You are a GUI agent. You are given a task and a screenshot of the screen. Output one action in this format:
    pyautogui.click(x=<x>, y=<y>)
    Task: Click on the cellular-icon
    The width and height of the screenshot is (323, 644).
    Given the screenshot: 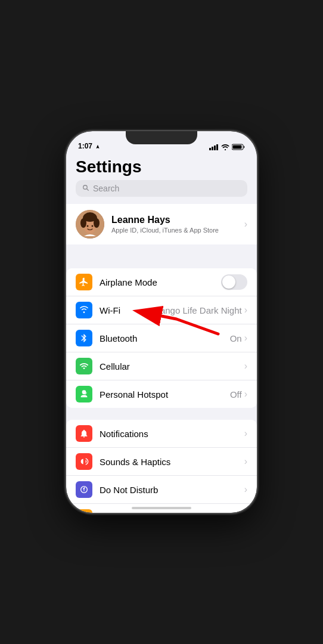 What is the action you would take?
    pyautogui.click(x=84, y=366)
    